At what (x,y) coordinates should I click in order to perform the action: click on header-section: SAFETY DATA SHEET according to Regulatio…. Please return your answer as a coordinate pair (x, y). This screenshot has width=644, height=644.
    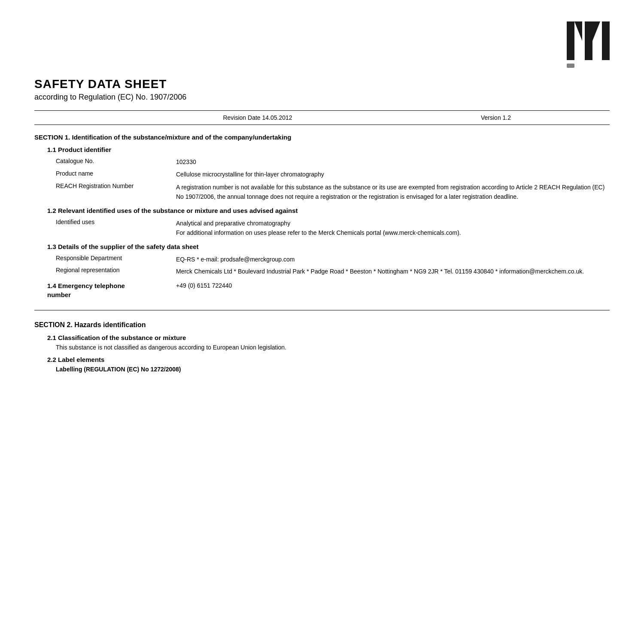
    Looking at the image, I should click on (322, 89).